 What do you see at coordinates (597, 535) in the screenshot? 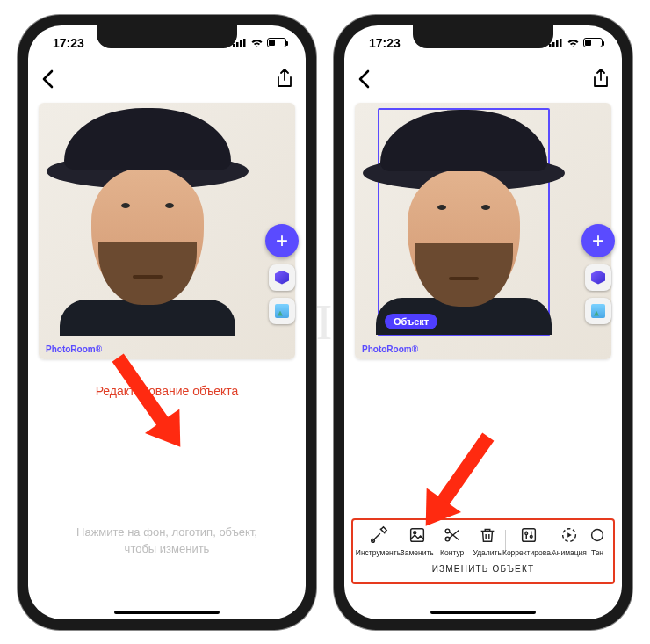
I see `shadow-icon` at bounding box center [597, 535].